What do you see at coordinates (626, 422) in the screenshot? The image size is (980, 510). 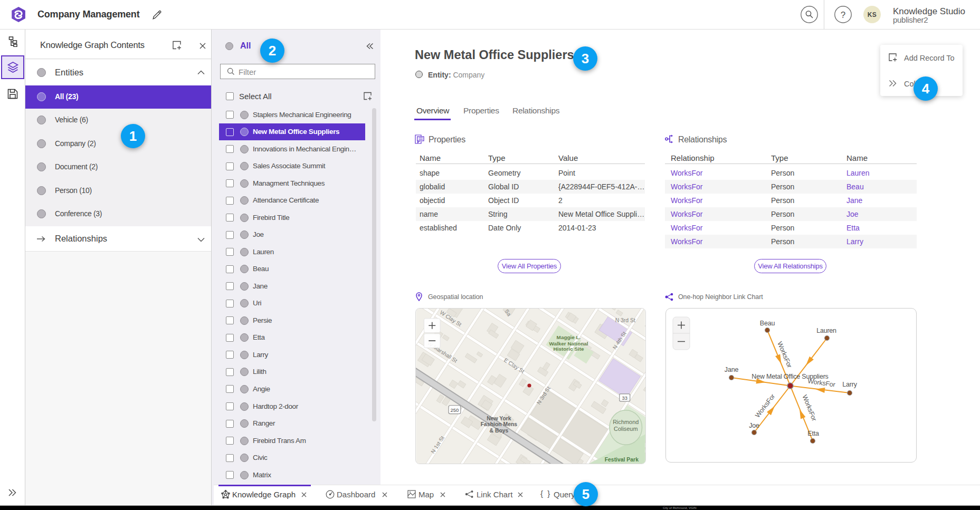 I see `svg-text: Richmond` at bounding box center [626, 422].